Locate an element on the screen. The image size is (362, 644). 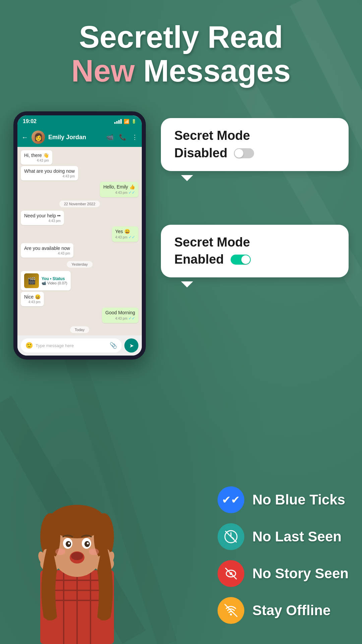
toggle-thumb-on is located at coordinates (246, 260).